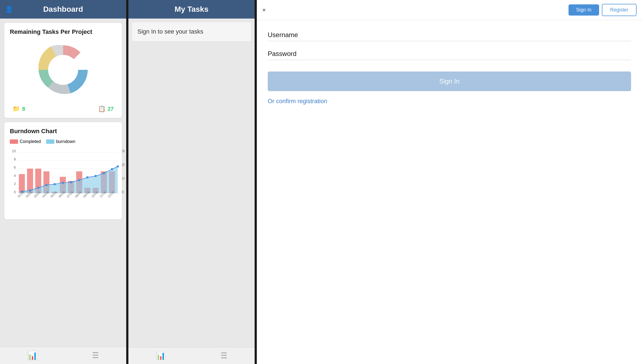 This screenshot has width=642, height=364. Describe the element at coordinates (123, 165) in the screenshot. I see `svg-text: 20` at that location.